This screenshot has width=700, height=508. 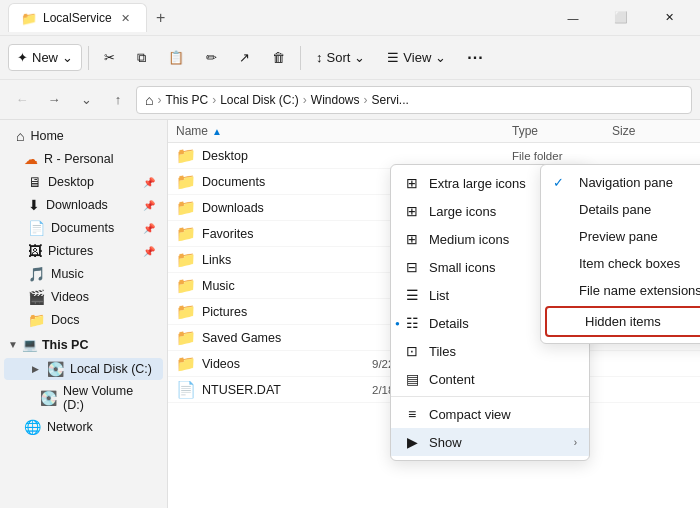 I want to click on sidebar-item-downloads: ⬇ Downloads 📌, so click(x=84, y=205).